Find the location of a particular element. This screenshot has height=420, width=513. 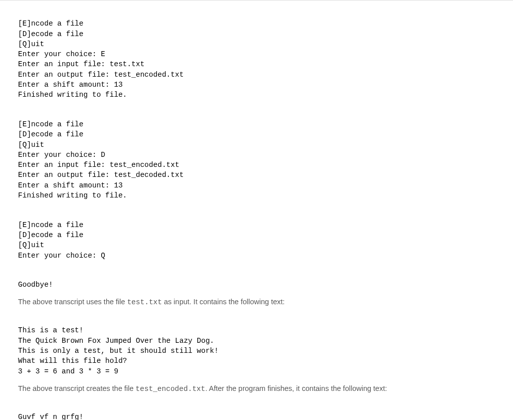

prompt-input-file: Enter an input file: test_encoded.txt is located at coordinates (99, 165).